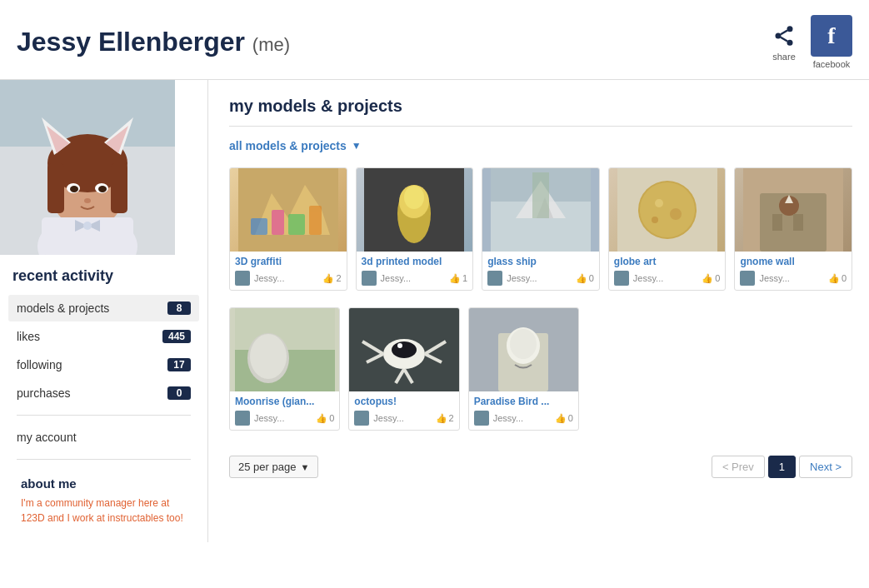 The width and height of the screenshot is (869, 588). I want to click on model-info-1: 3D graffiti Jessy... 👍 2, so click(288, 271).